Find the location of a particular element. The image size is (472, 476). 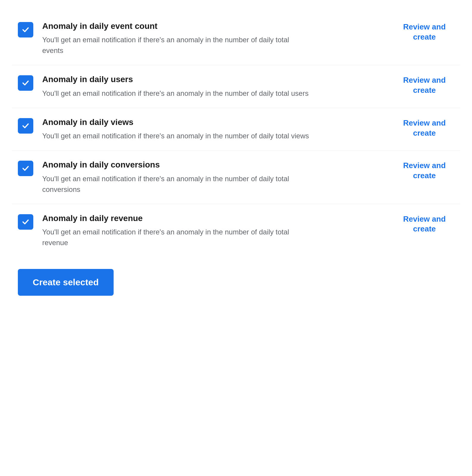

alert-description-event-count: You'll get an email notification if ther… is located at coordinates (176, 45).